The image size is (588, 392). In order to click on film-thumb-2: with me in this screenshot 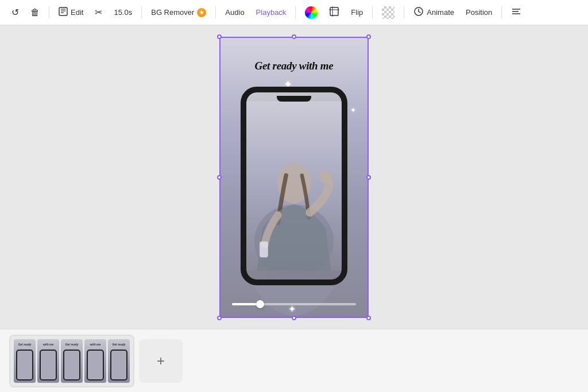, I will do `click(48, 361)`.